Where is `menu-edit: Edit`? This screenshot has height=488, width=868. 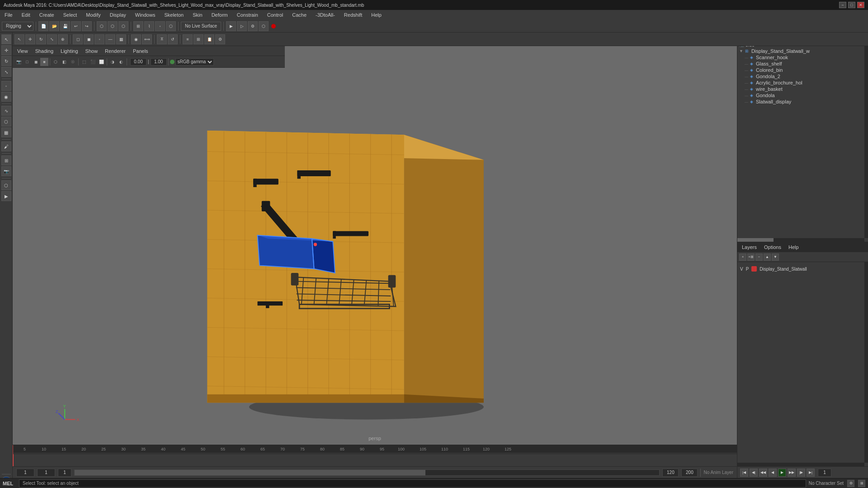
menu-edit: Edit is located at coordinates (26, 15).